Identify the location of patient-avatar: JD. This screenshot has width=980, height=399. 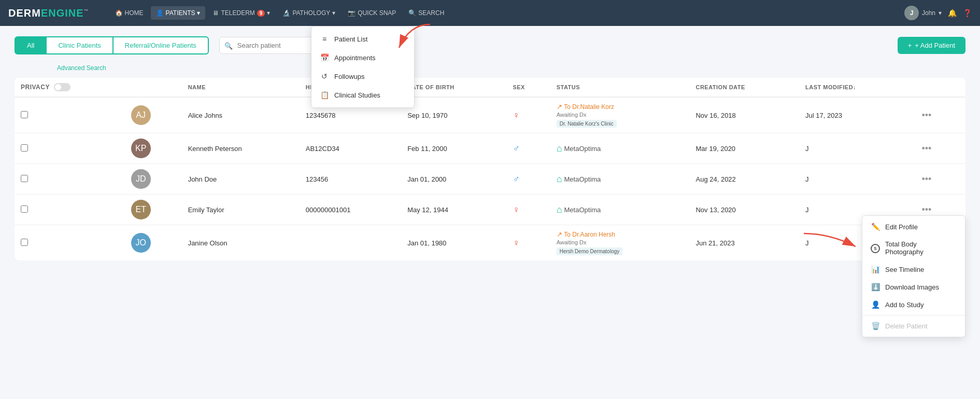
(141, 179).